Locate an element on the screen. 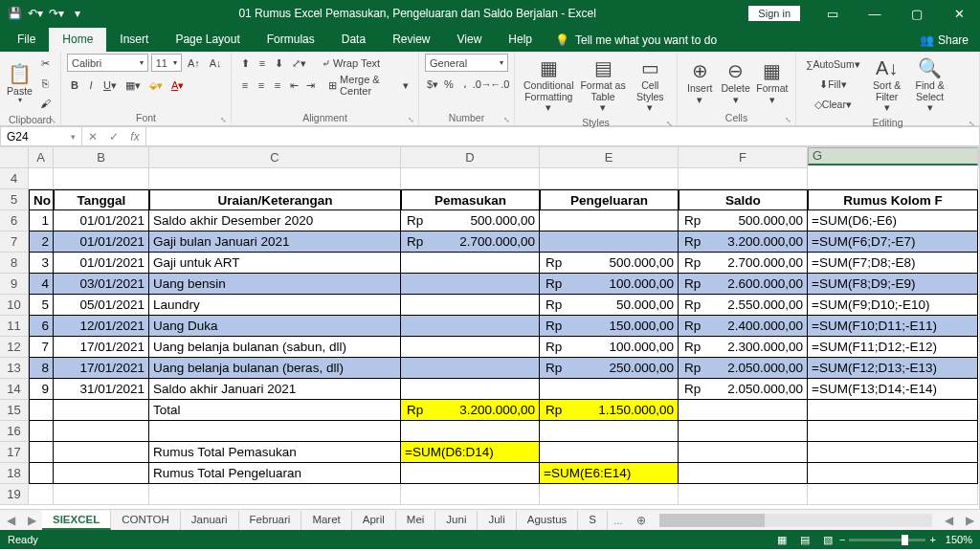  row-header-16: 16 is located at coordinates (14, 431).